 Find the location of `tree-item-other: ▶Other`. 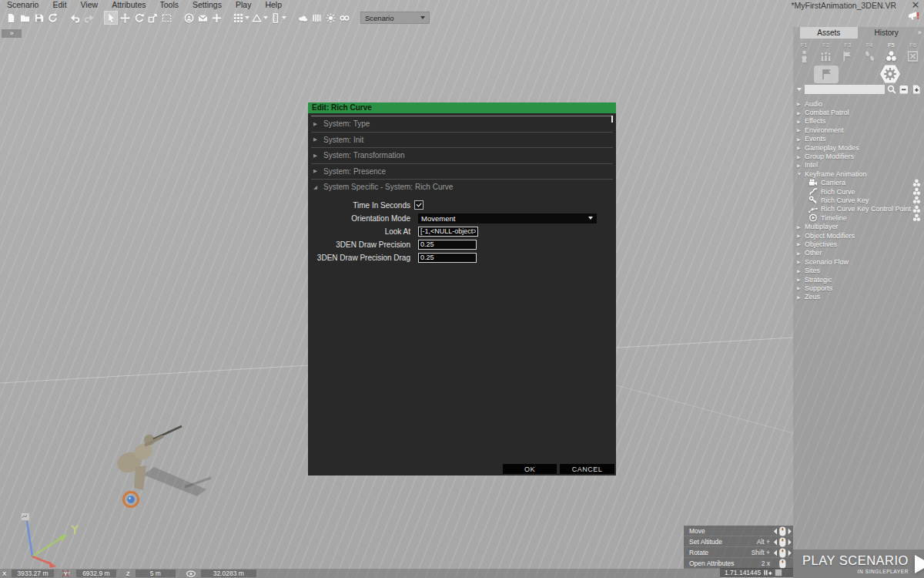

tree-item-other: ▶Other is located at coordinates (859, 253).